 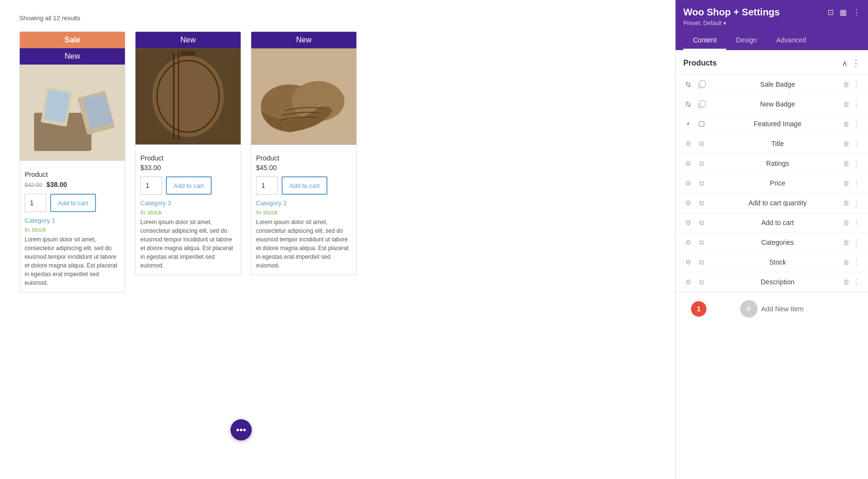 I want to click on panel-header-icons: ⊡ ▦ ⋮, so click(x=844, y=13).